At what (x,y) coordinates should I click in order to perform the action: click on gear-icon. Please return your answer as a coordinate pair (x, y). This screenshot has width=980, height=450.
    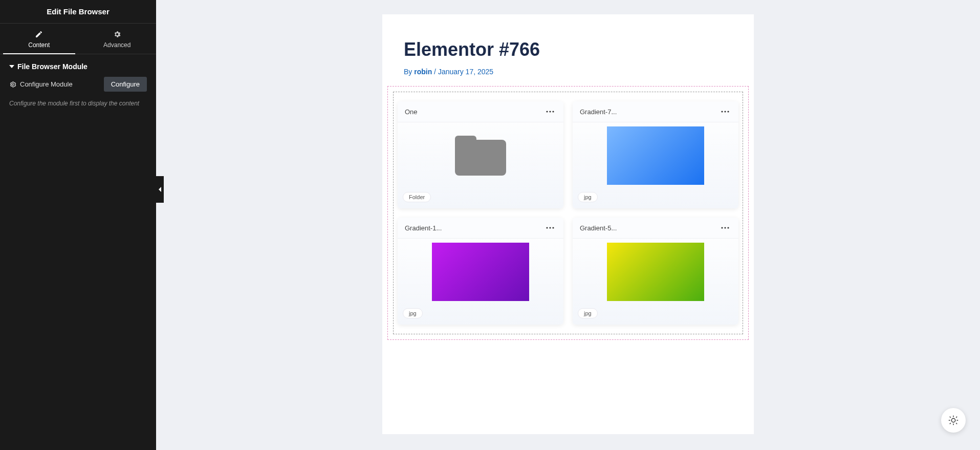
    Looking at the image, I should click on (117, 34).